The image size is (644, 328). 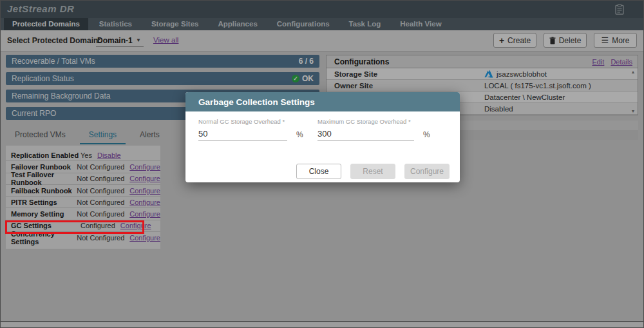 I want to click on configure-button: Configure, so click(x=427, y=171).